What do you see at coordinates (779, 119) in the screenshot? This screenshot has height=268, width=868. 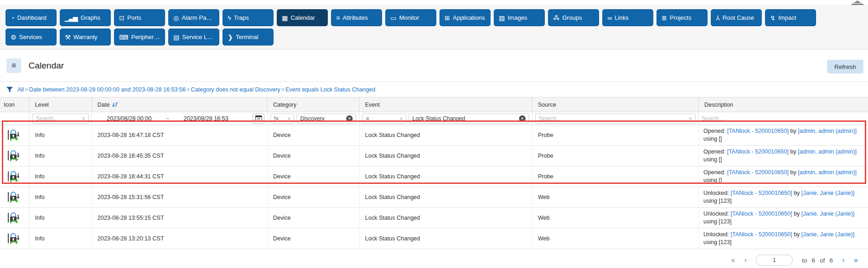 I see `description-filter-input` at bounding box center [779, 119].